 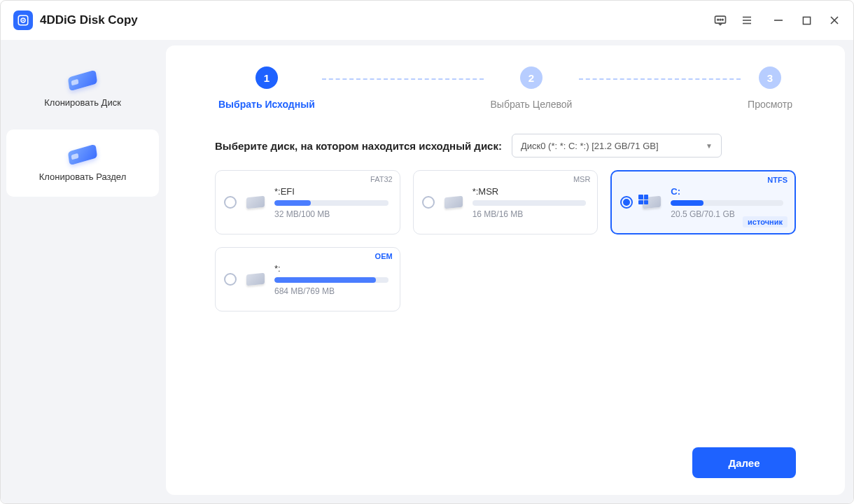 I want to click on sidebar-item-clone-partition: Клонировать Раздел, so click(x=83, y=163).